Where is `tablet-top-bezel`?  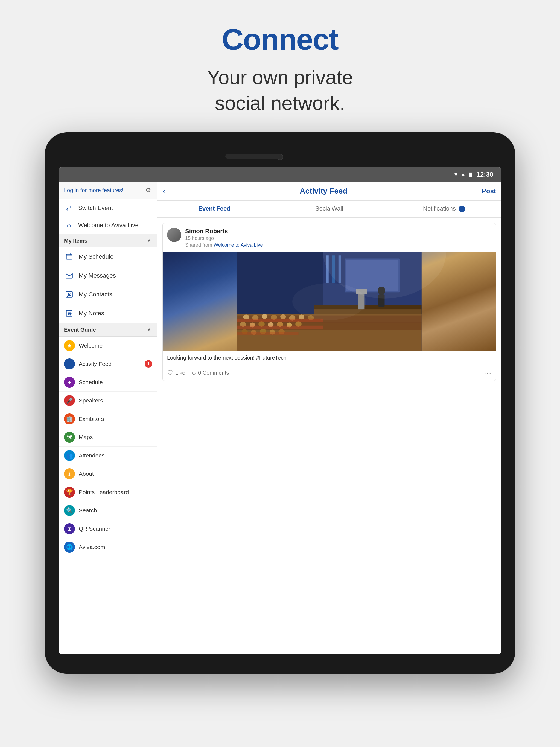
tablet-top-bezel is located at coordinates (280, 157).